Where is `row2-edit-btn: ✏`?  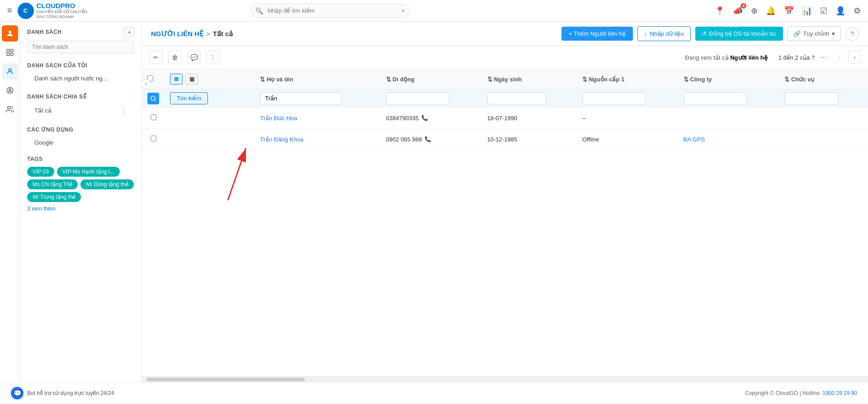 row2-edit-btn: ✏ is located at coordinates (205, 139).